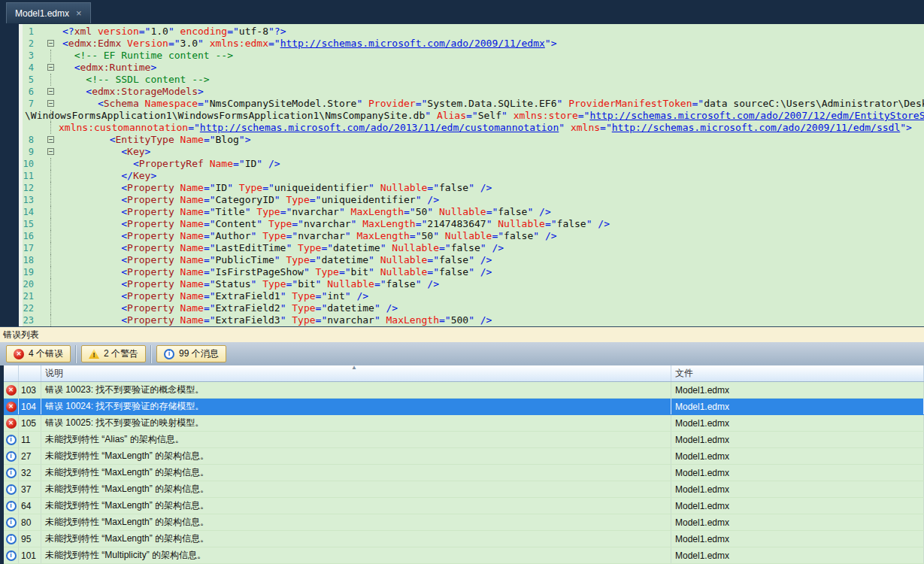 The image size is (924, 564). Describe the element at coordinates (11, 390) in the screenshot. I see `error-icon: ✕` at that location.